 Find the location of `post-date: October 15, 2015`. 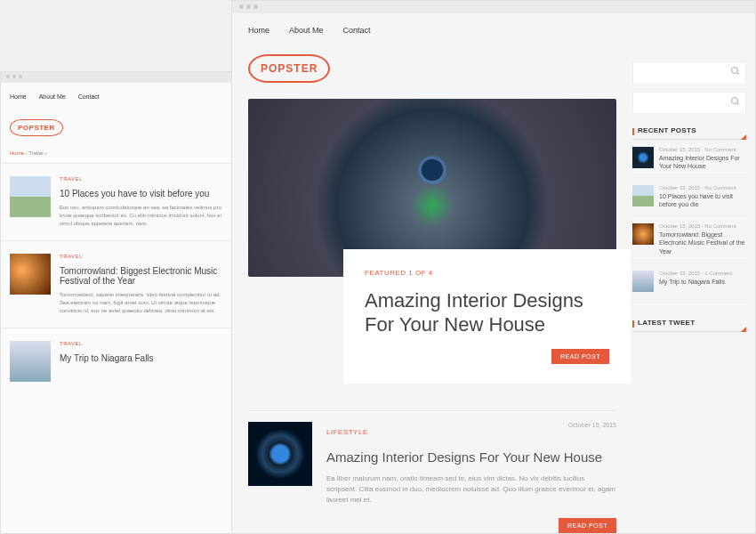

post-date: October 15, 2015 is located at coordinates (592, 425).